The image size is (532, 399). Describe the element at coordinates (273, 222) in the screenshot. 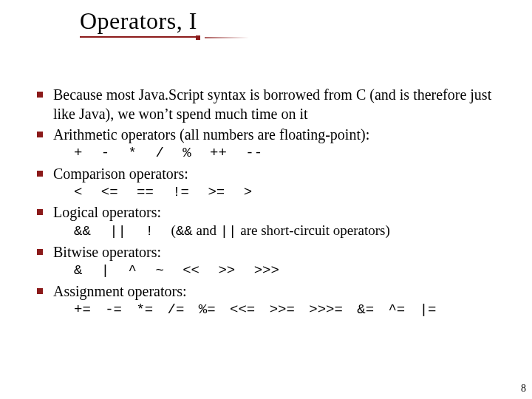

I see `bullet-item: Logical operators: && || ! (&& and || ar…` at that location.